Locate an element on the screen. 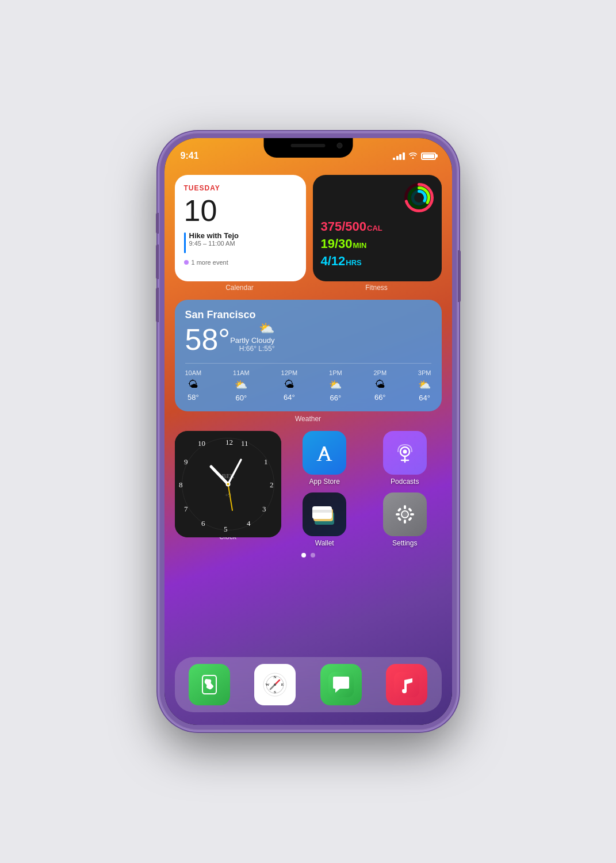 This screenshot has width=616, height=863. fitness-widget: 375/500CAL 19/30MIN 4/12HRS is located at coordinates (377, 228).